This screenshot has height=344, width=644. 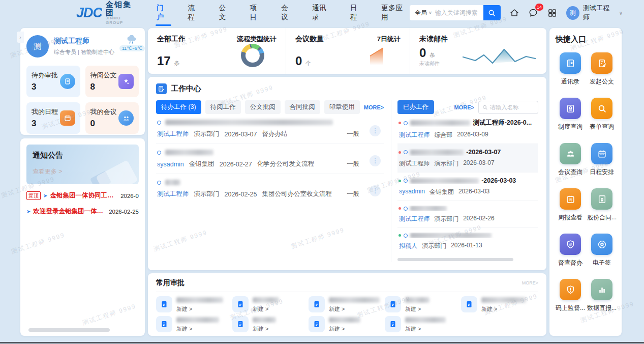 I want to click on done-search-input, so click(x=512, y=107).